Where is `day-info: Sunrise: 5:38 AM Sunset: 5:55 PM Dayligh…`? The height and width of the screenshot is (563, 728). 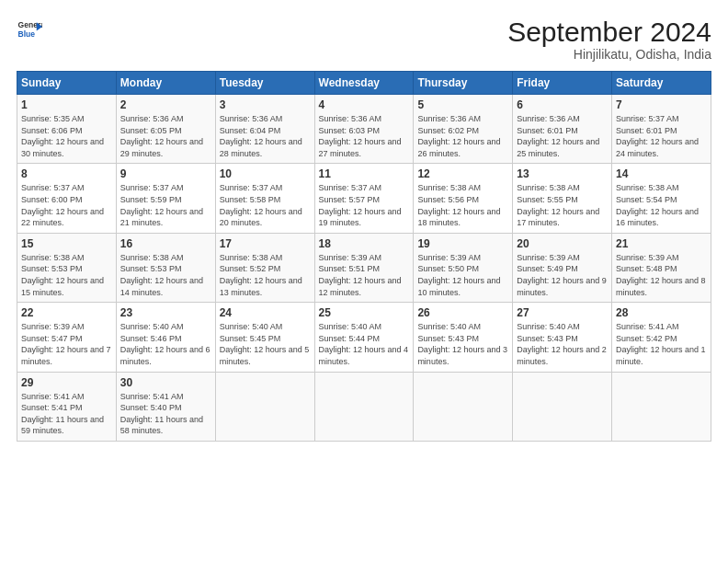 day-info: Sunrise: 5:38 AM Sunset: 5:55 PM Dayligh… is located at coordinates (563, 205).